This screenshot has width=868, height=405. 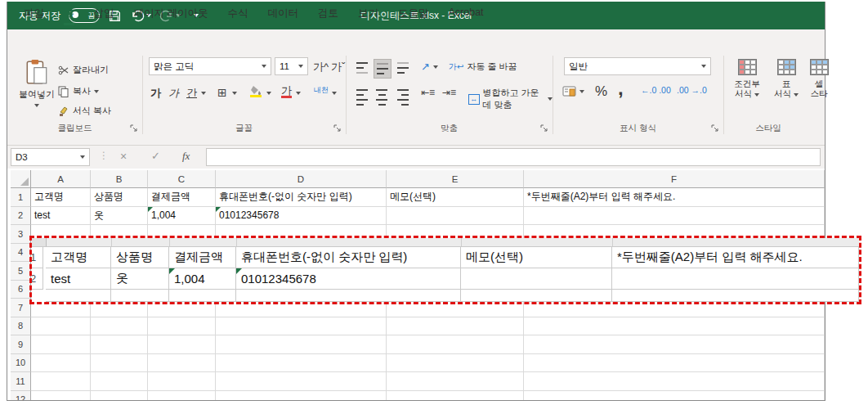 I want to click on select-all-button, so click(x=21, y=179).